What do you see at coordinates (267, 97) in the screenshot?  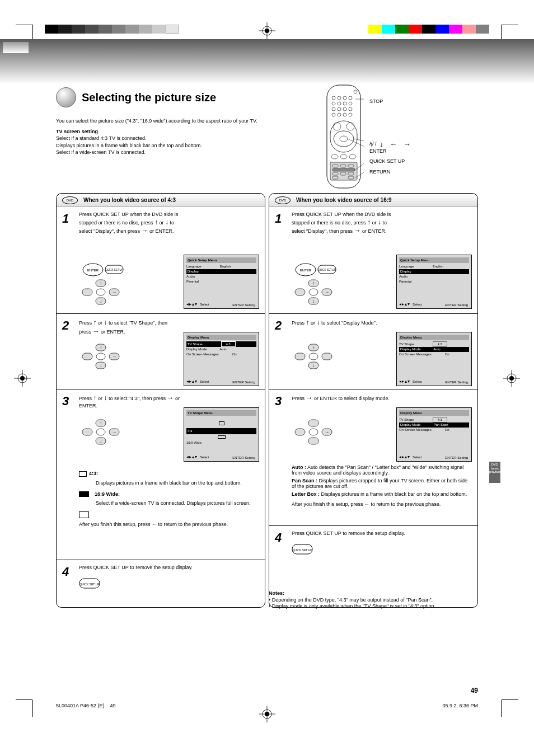 I see `page-title-row: Selecting the picture size` at bounding box center [267, 97].